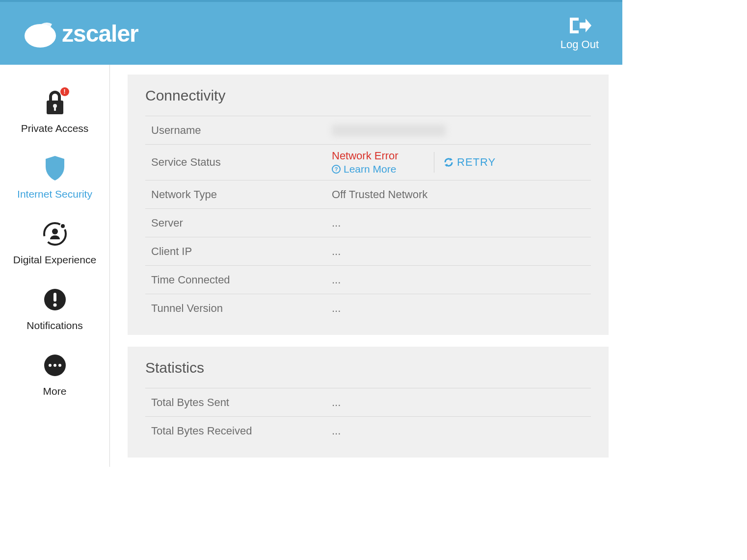 This screenshot has height=560, width=747. What do you see at coordinates (55, 112) in the screenshot?
I see `sidebar-item-private-access: Private Access` at bounding box center [55, 112].